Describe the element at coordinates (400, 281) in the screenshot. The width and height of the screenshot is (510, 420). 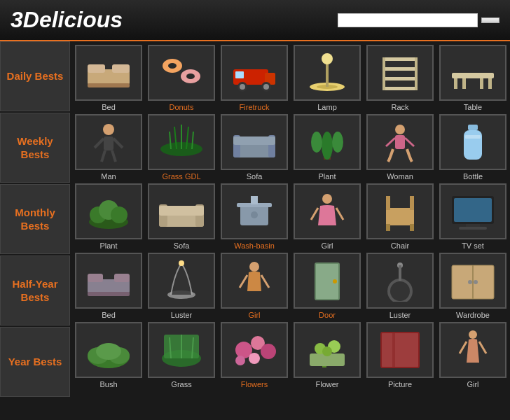
I see `thumbnail-luster2` at that location.